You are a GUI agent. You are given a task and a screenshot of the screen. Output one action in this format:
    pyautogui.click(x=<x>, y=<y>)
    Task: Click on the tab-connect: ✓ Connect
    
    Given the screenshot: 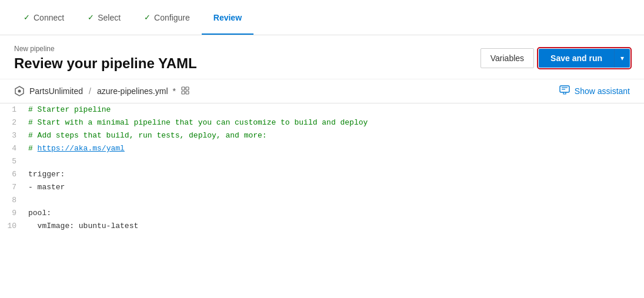 What is the action you would take?
    pyautogui.click(x=44, y=18)
    